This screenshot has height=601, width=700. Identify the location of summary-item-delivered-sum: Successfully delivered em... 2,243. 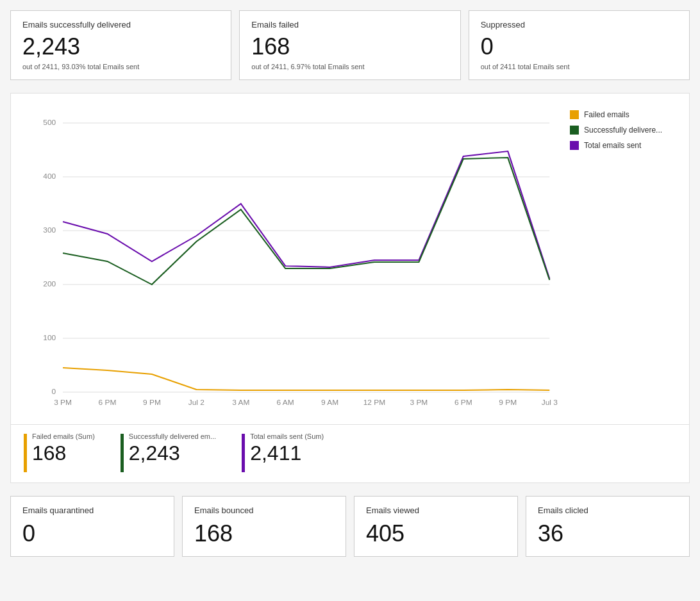
(168, 452).